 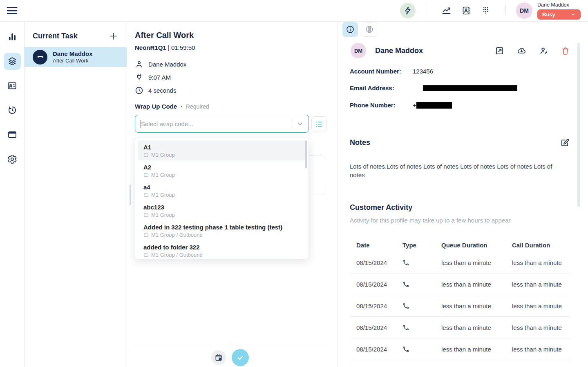 What do you see at coordinates (219, 358) in the screenshot?
I see `schedule-callback-button` at bounding box center [219, 358].